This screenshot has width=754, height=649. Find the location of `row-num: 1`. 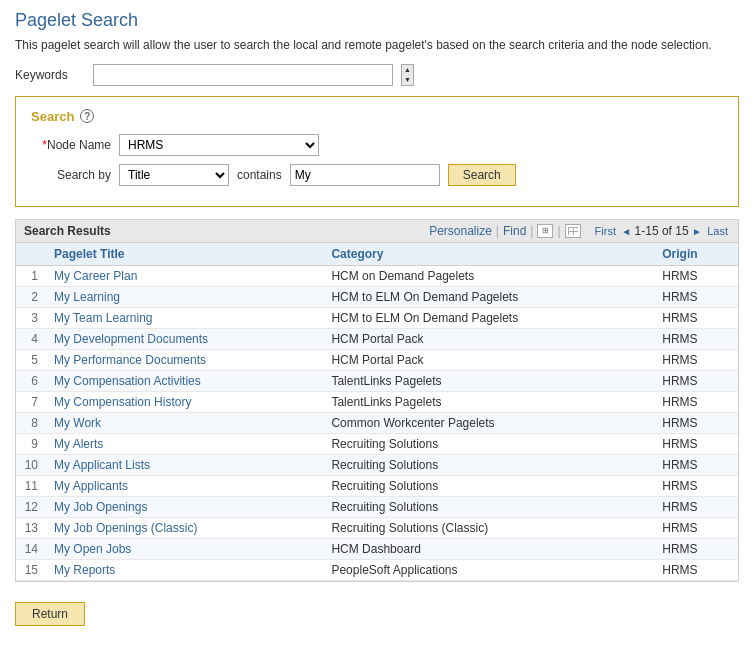

row-num: 1 is located at coordinates (31, 276).